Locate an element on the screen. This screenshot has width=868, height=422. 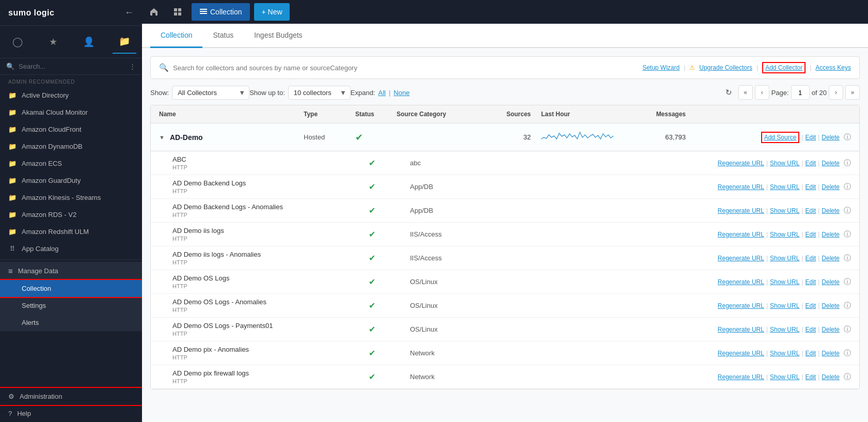
search-input is located at coordinates (408, 68).